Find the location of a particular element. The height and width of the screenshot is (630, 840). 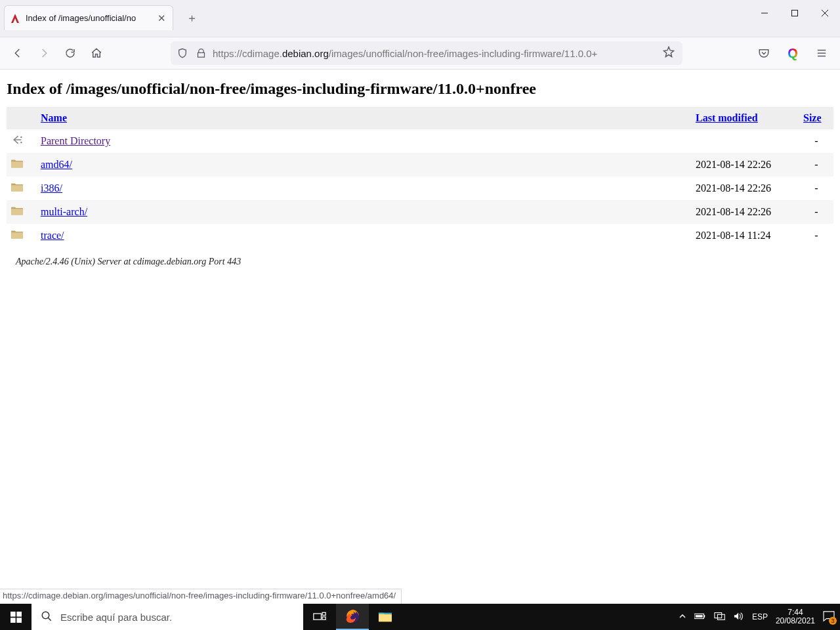

taskbar-search: Escribe aquí para buscar. is located at coordinates (167, 617).